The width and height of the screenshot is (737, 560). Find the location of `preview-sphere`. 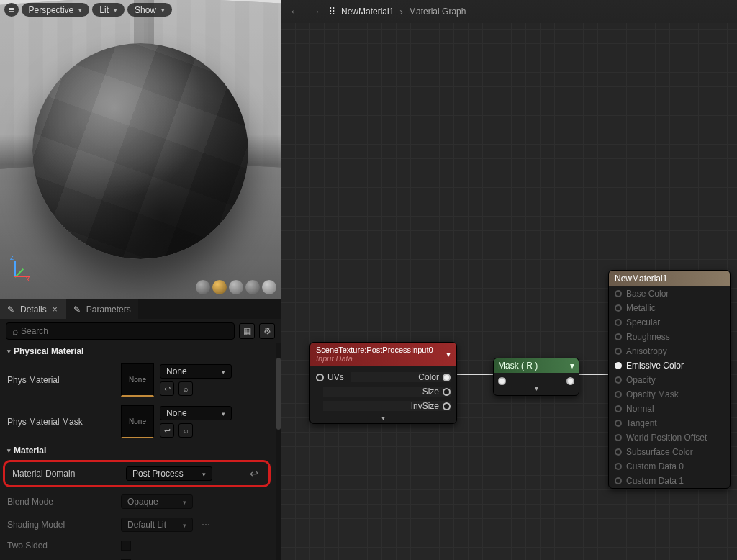

preview-sphere is located at coordinates (140, 151).